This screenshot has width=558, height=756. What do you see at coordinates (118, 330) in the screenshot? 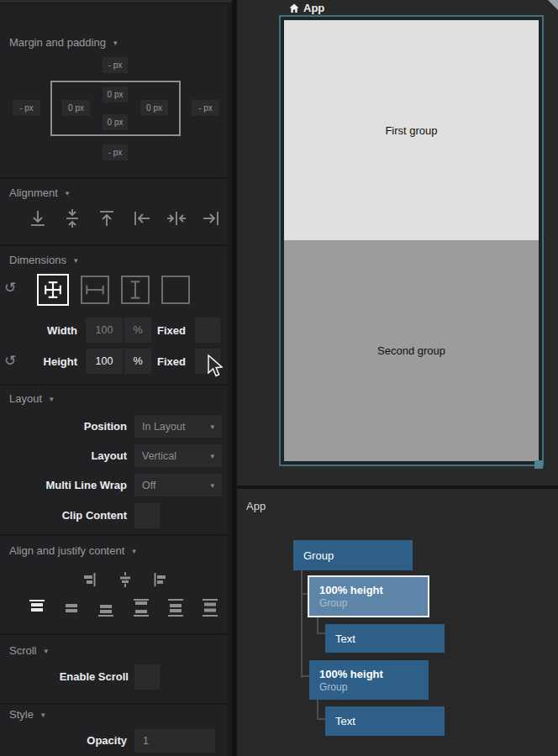
I see `width-field: 100 %` at bounding box center [118, 330].